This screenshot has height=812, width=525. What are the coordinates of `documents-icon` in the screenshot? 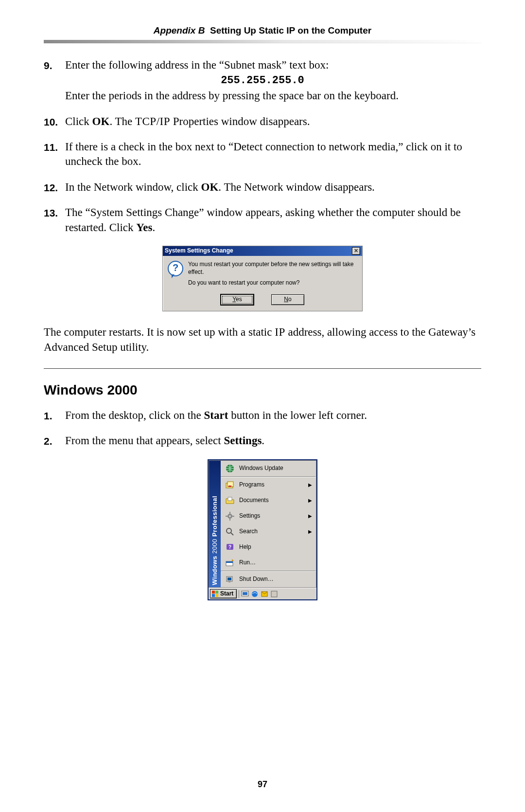 It's located at (230, 501).